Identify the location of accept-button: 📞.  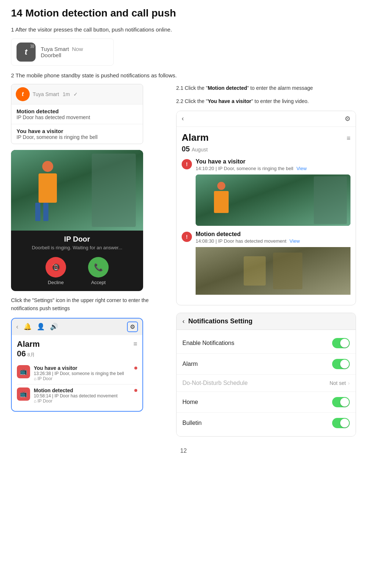
(98, 267).